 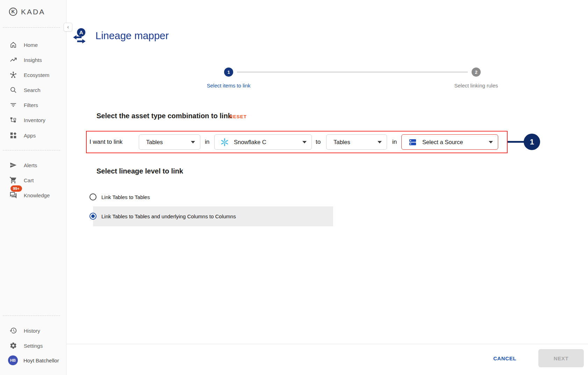 I want to click on gear-icon, so click(x=13, y=346).